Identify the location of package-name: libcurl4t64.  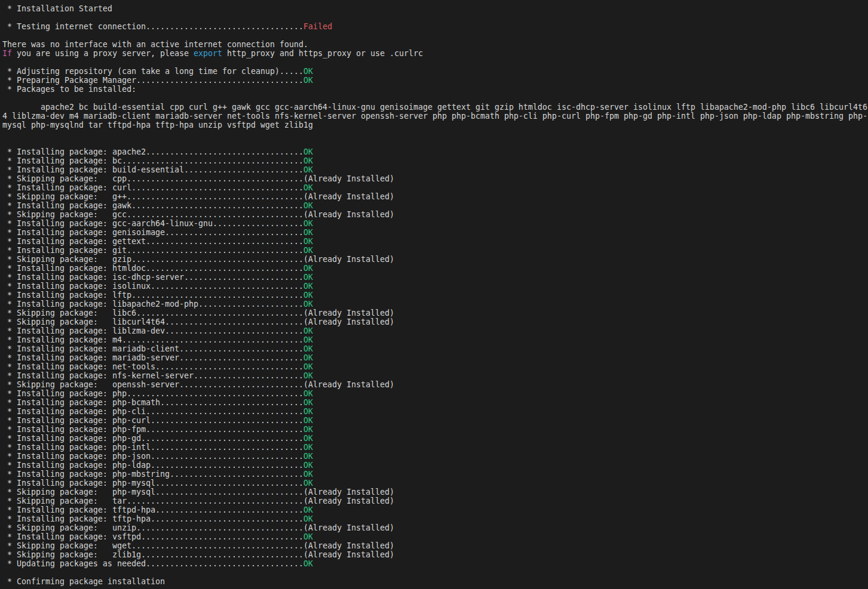
(138, 322).